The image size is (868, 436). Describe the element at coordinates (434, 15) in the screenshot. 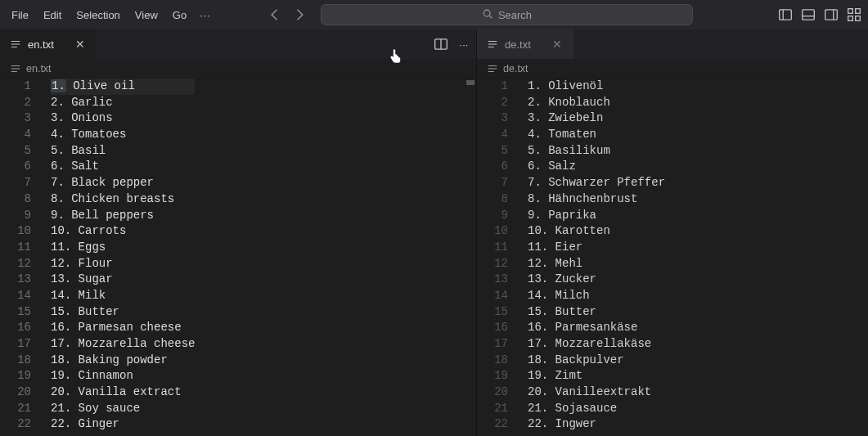

I see `title-bar: File Edit Selection View Go ··· Search` at that location.